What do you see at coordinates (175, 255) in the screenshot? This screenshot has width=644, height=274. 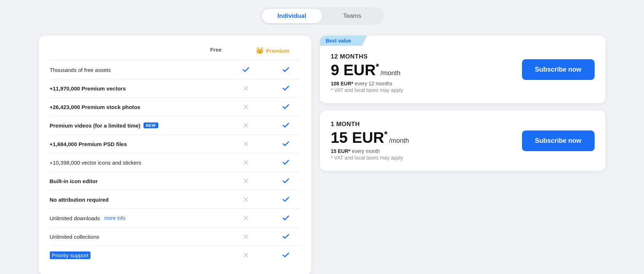 I see `feature-row-priority-support: Priority support` at bounding box center [175, 255].